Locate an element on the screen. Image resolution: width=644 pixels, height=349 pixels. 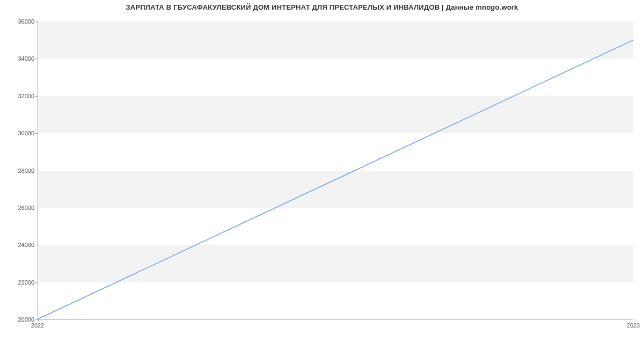
chart-title: ЗАРПЛАТА В ГБУСАФАКУЛЕВСКИЙ ДОМ ИНТЕРНАТ… is located at coordinates (322, 8).